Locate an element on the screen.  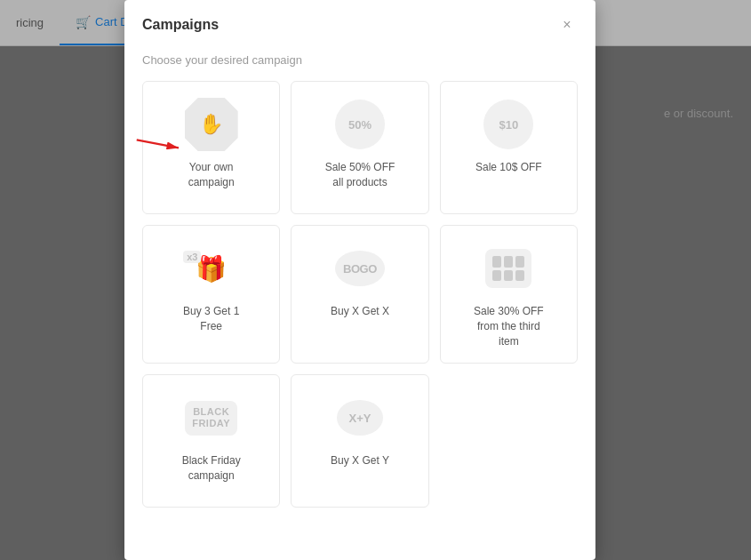
gift-wrap-icon: x3 🎁 is located at coordinates (212, 268).